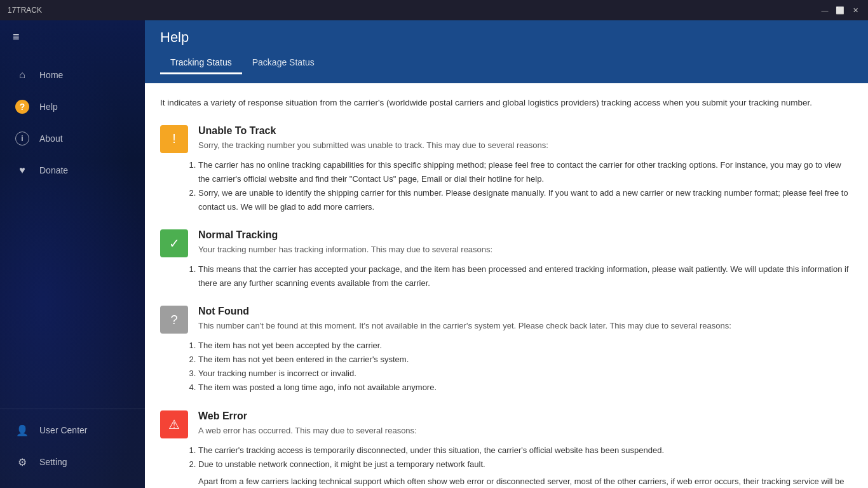  What do you see at coordinates (526, 311) in the screenshot?
I see `not-found-title: Not Found` at bounding box center [526, 311].